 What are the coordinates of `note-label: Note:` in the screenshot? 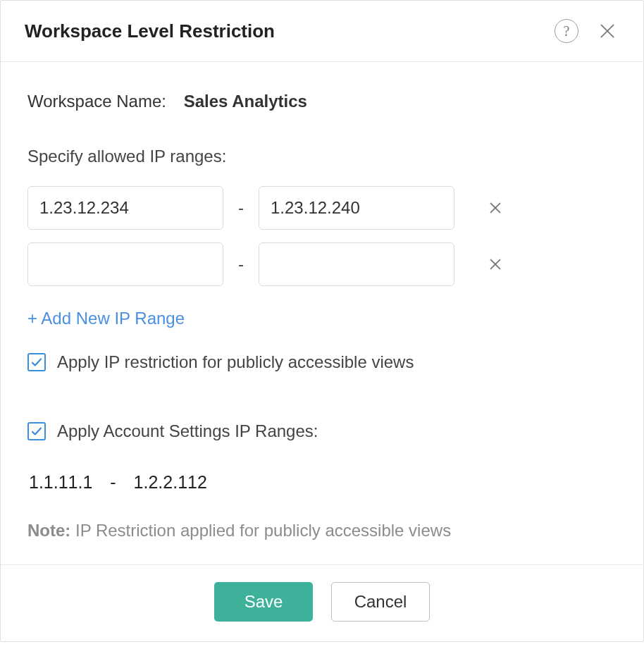 It's located at (49, 530).